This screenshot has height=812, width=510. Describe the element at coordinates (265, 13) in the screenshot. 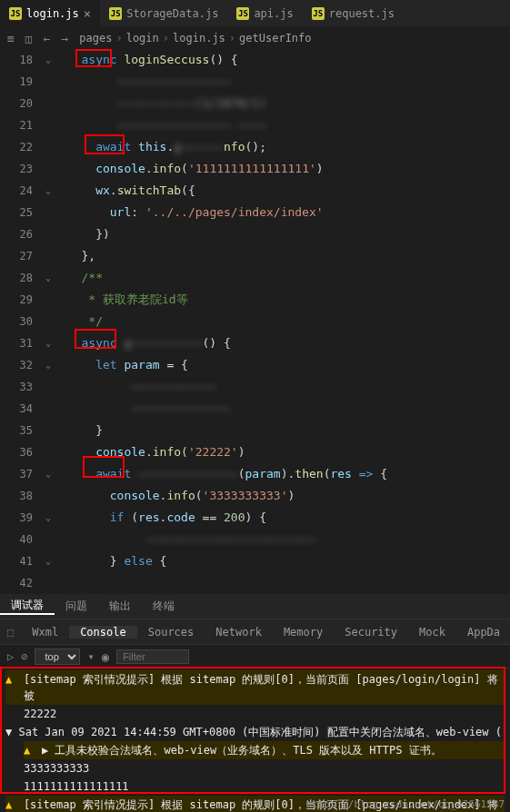

I see `editor-tab: JSapi.js` at that location.